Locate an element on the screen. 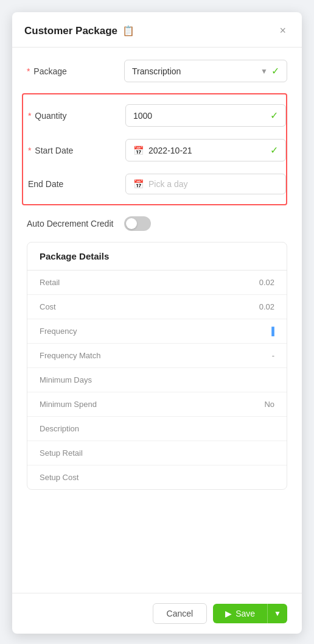  retail-label: Retail is located at coordinates (50, 283).